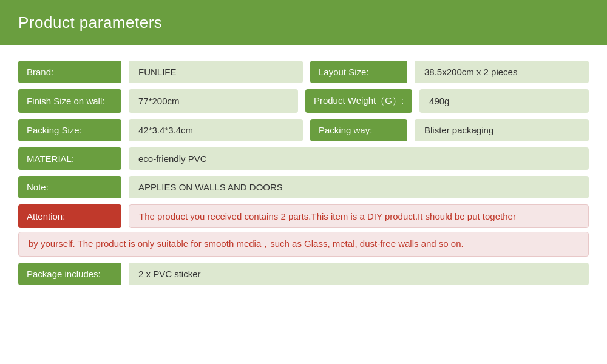 The image size is (607, 364). I want to click on attention-continuation: by yourself. The product is only suitabl…, so click(304, 244).